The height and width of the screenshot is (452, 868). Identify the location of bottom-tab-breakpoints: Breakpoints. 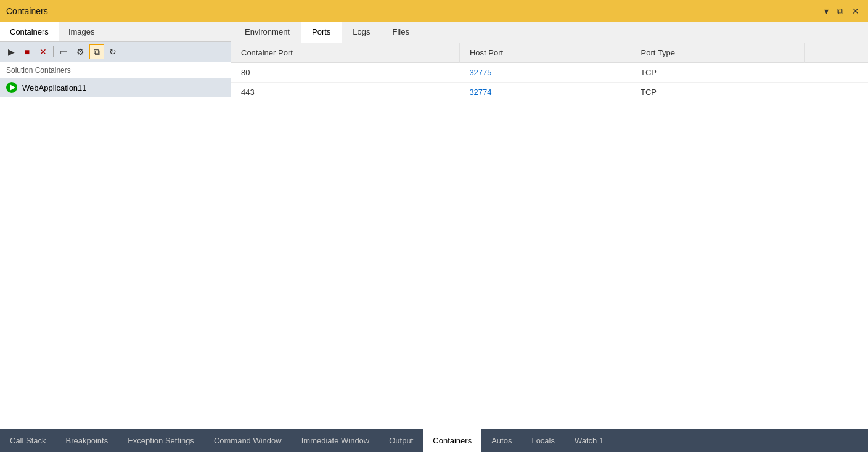
(88, 440).